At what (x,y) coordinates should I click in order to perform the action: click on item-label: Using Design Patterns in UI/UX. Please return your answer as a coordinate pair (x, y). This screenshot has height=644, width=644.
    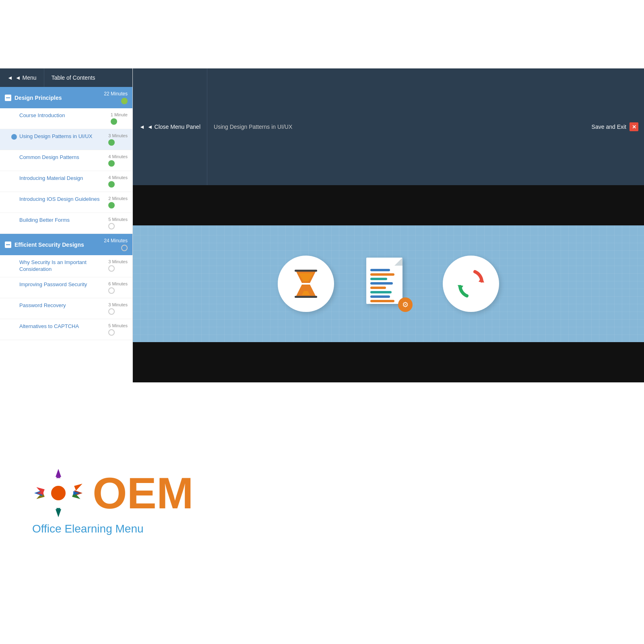
    Looking at the image, I should click on (62, 137).